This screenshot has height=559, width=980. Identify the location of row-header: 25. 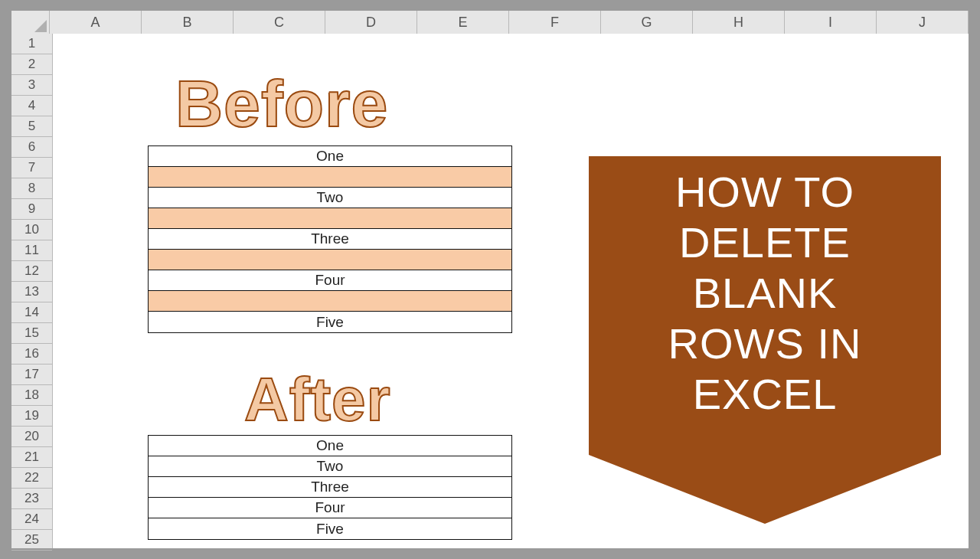
(32, 541).